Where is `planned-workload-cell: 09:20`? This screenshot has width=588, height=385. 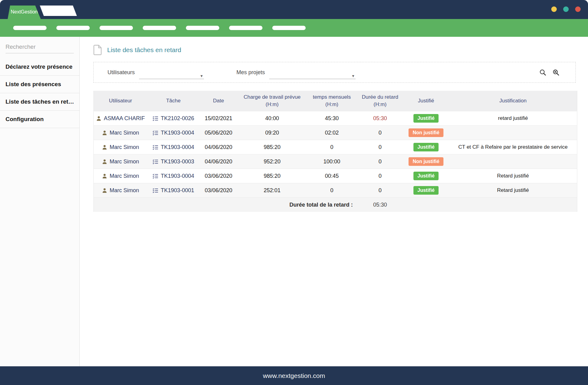 planned-workload-cell: 09:20 is located at coordinates (272, 133).